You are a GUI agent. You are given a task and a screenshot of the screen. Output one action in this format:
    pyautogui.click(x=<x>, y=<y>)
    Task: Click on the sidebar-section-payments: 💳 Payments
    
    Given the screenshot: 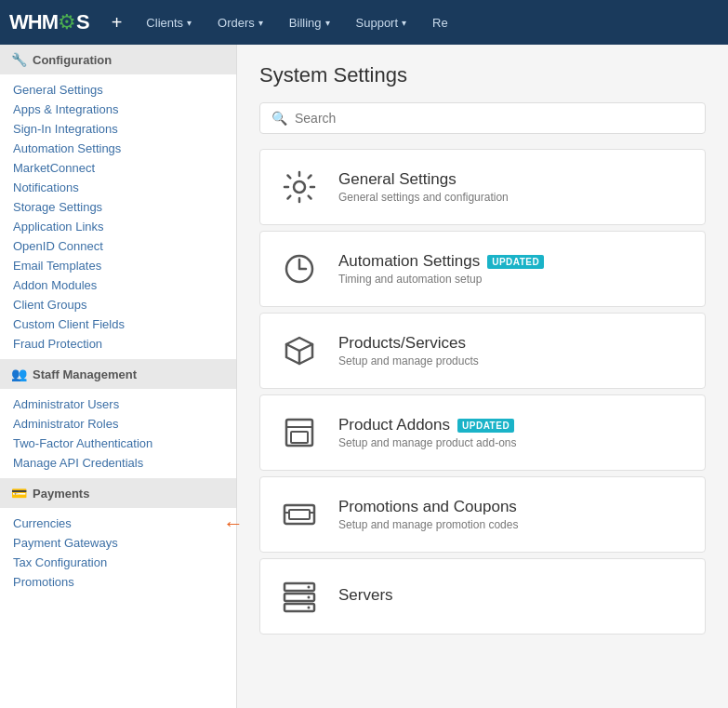 What is the action you would take?
    pyautogui.click(x=118, y=493)
    